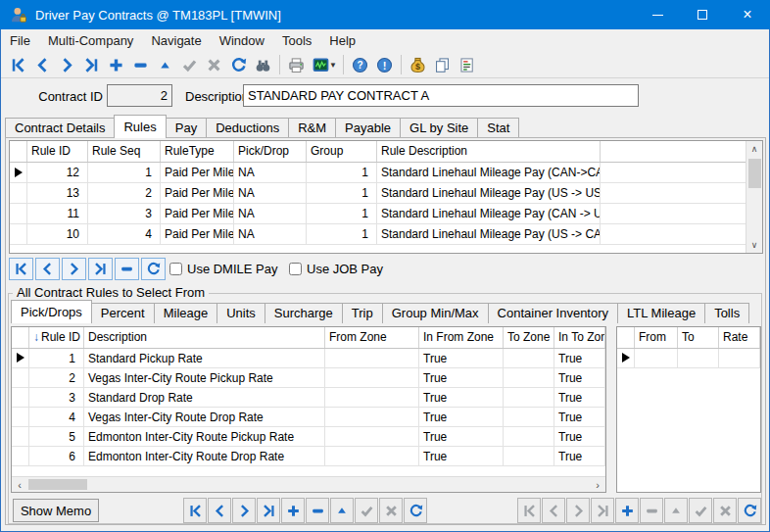  Describe the element at coordinates (309, 437) in the screenshot. I see `table-row: 5 Edmonton Inter-City Route Pickup Rate …` at that location.